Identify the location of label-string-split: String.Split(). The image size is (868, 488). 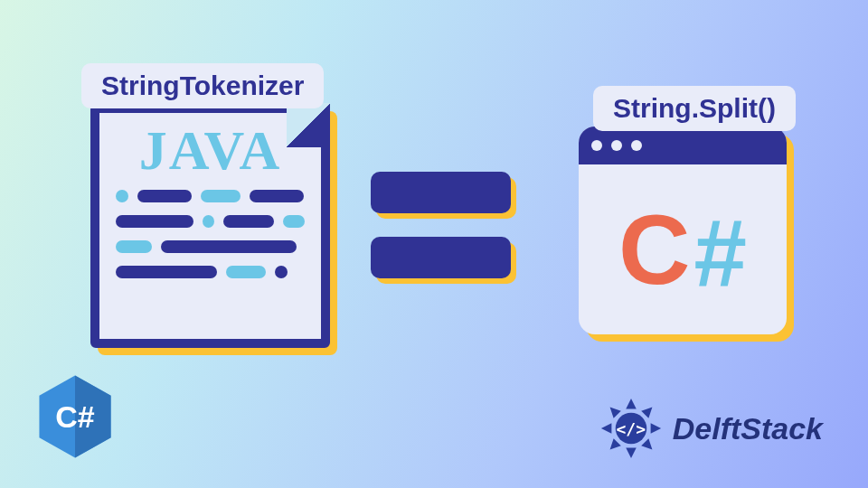
(694, 108).